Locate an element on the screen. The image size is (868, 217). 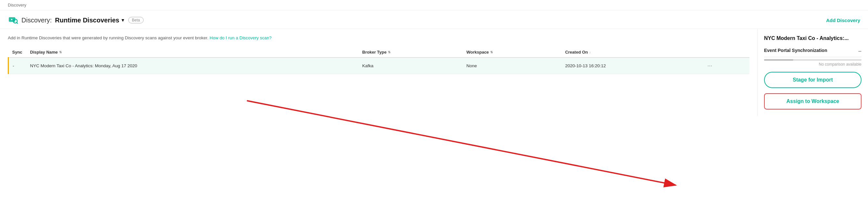
col-broker-type-sort-icon: ⇅ is located at coordinates (389, 52).